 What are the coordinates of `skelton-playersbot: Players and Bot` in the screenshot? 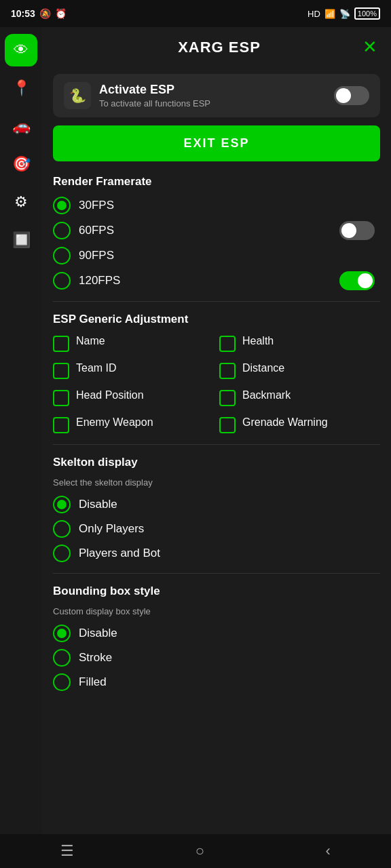 It's located at (217, 553).